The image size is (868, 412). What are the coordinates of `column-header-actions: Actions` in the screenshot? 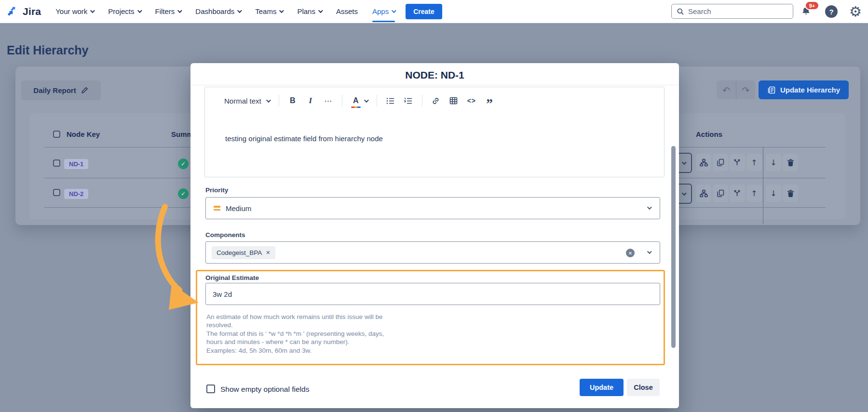 It's located at (709, 134).